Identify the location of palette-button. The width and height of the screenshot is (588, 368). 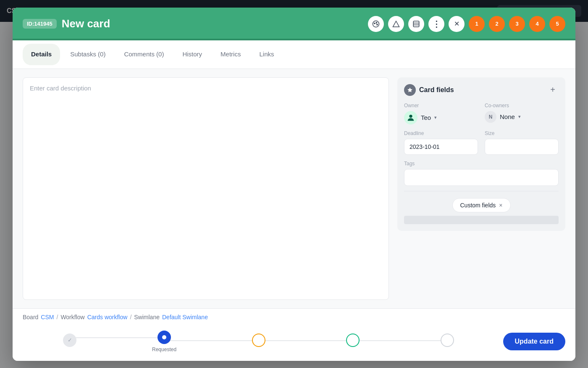
(376, 24).